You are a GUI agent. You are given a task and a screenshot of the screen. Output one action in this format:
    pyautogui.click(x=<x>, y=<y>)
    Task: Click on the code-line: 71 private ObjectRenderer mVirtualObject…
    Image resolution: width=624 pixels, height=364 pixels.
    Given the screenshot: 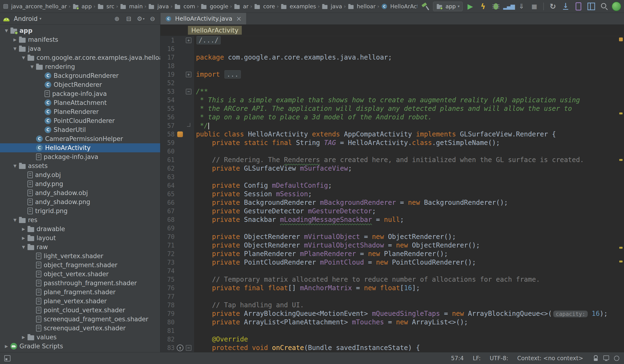 What is the action you would take?
    pyautogui.click(x=389, y=245)
    